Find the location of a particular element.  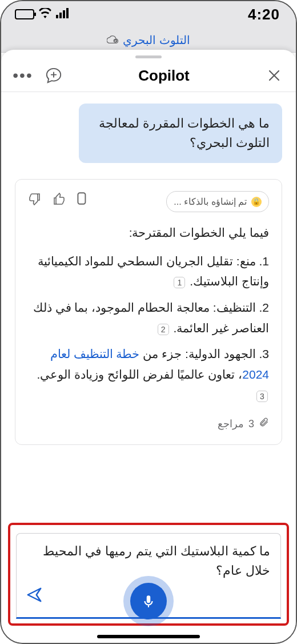

references-row: 3 مراجع is located at coordinates (148, 424).